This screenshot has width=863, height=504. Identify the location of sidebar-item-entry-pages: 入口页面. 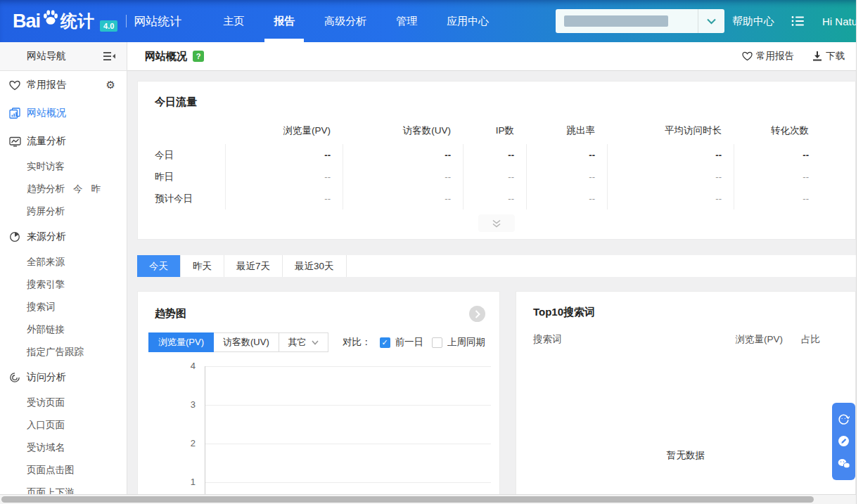
(63, 425).